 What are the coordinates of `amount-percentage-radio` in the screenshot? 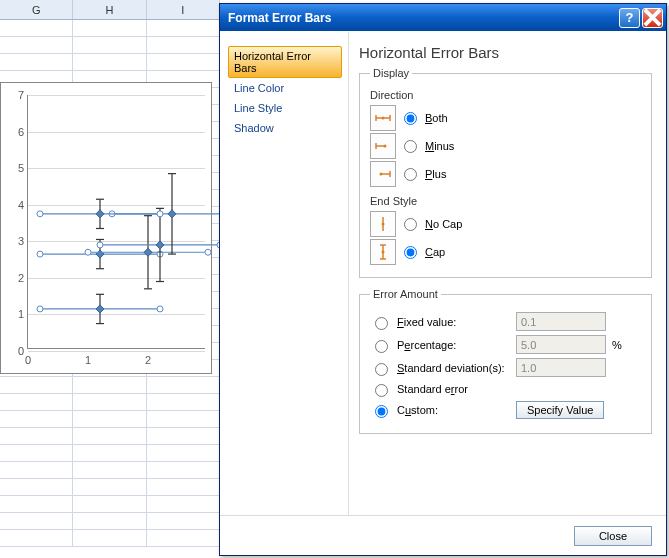 It's located at (382, 346).